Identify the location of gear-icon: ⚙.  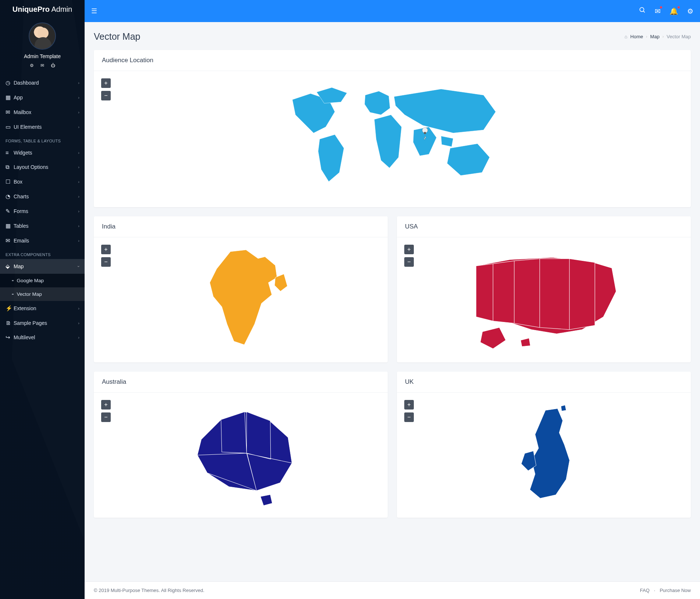
(32, 65).